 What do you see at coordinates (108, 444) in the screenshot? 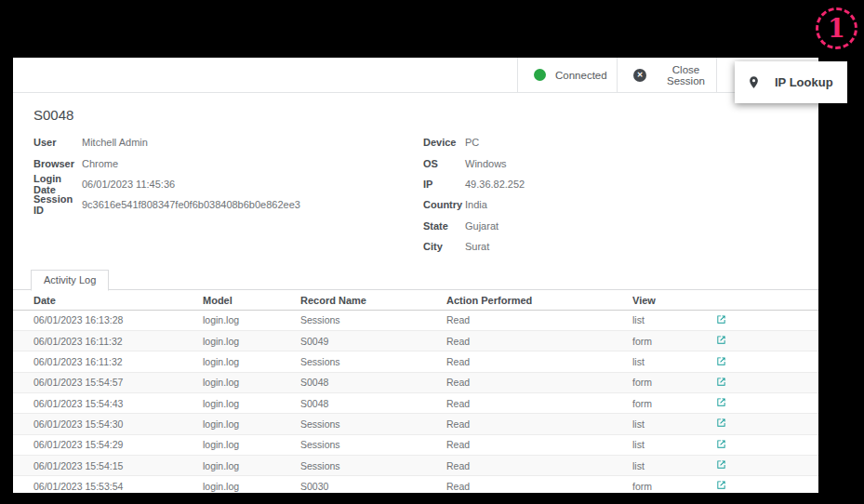
I see `cell-date: 06/01/2023 15:54:29` at bounding box center [108, 444].